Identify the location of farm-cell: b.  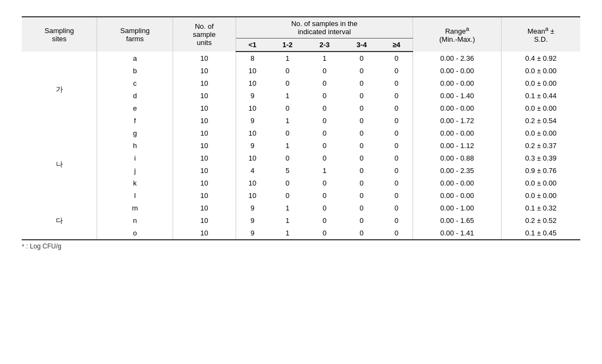
(135, 71).